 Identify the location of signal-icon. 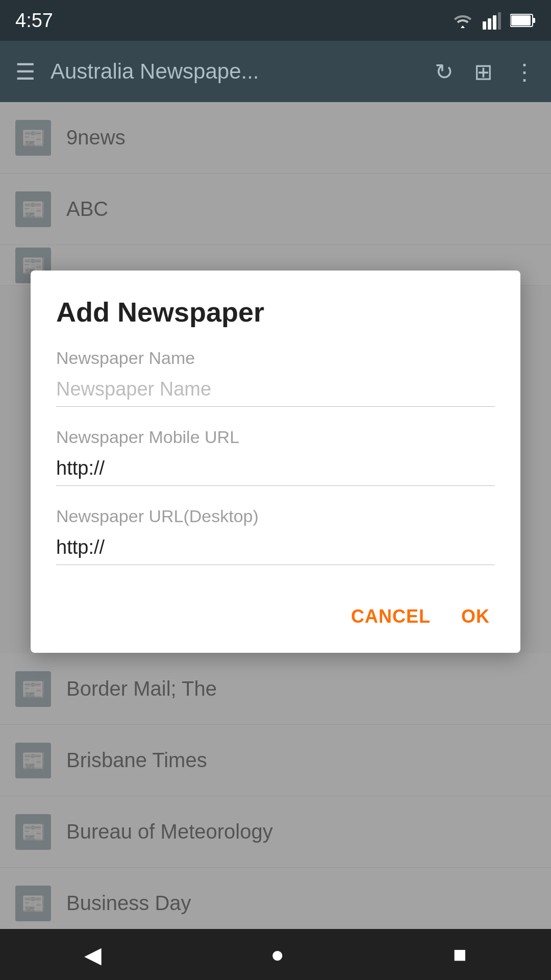
(492, 20).